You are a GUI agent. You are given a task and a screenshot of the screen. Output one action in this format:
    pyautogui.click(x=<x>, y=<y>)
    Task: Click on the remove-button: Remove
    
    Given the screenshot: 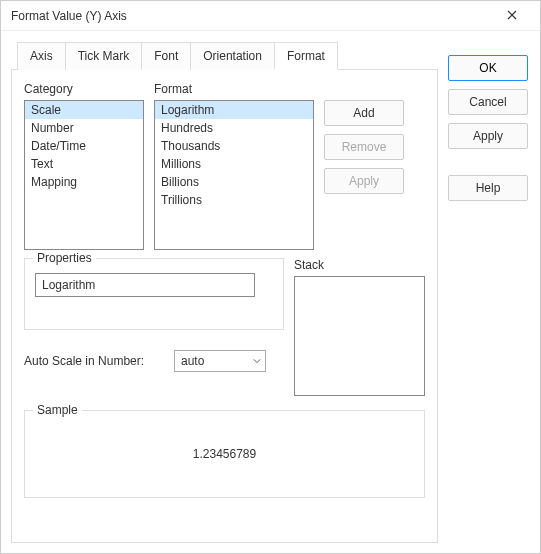 What is the action you would take?
    pyautogui.click(x=364, y=147)
    